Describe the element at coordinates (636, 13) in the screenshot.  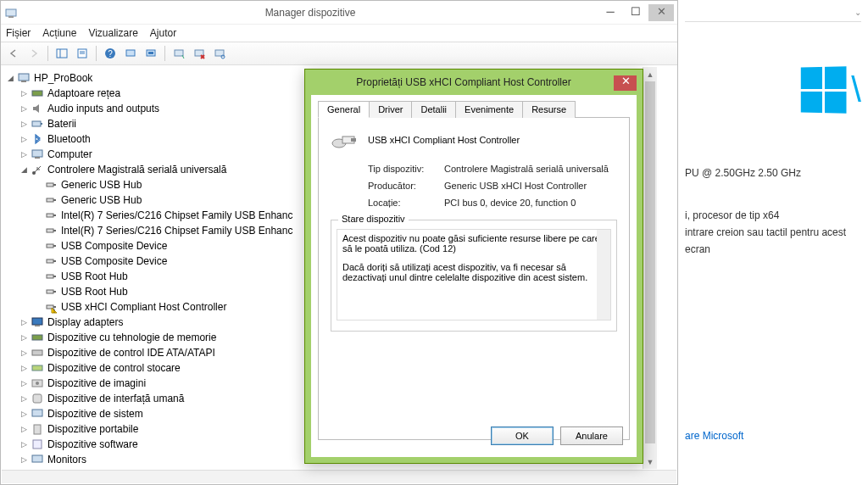
I see `window-controls: ─ ☐ ✕` at that location.